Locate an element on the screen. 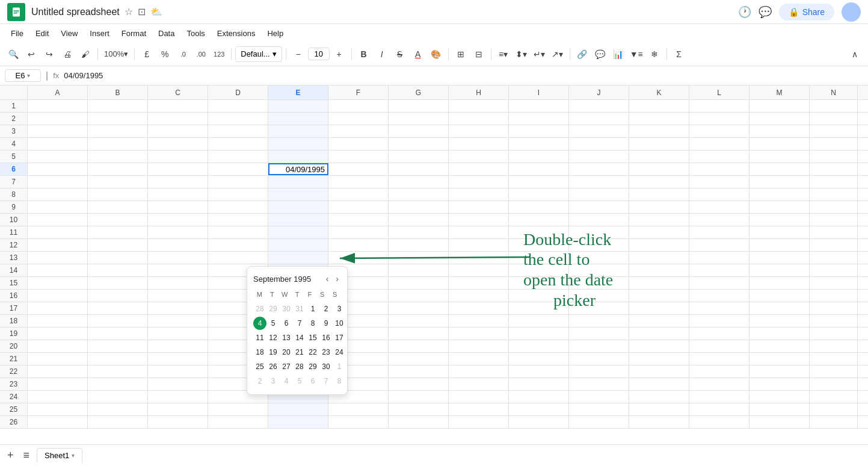 This screenshot has width=868, height=466. cell-n1 is located at coordinates (834, 106).